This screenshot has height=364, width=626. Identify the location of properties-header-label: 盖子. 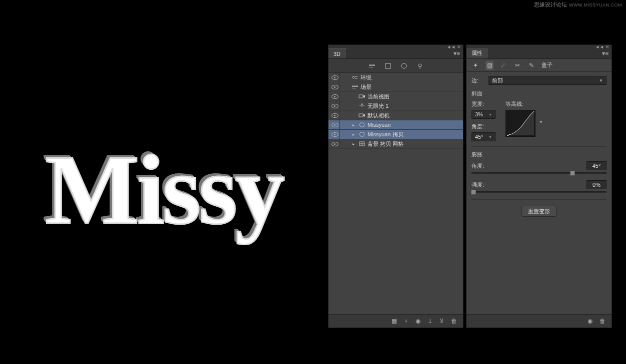
(547, 65).